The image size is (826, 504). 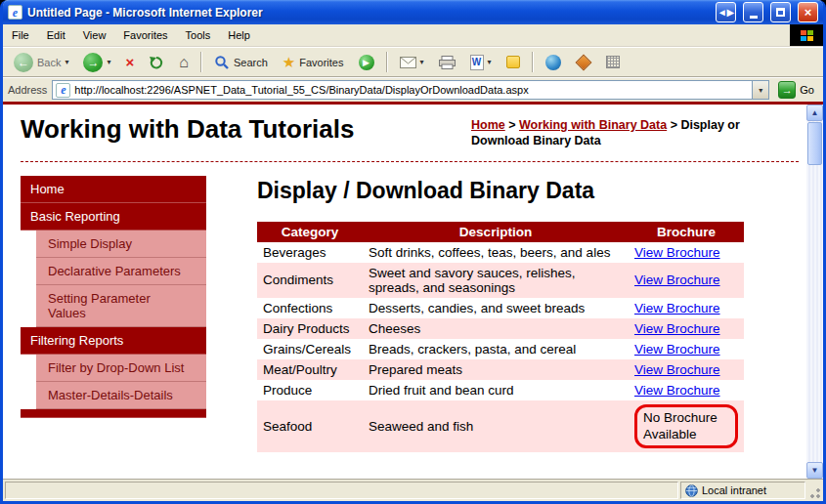 I want to click on sidebar-item: Simple Display, so click(x=121, y=244).